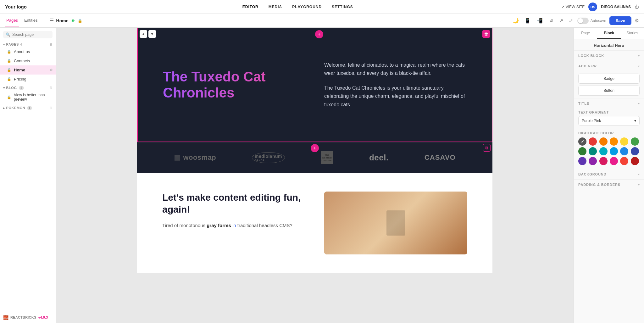 This screenshot has width=644, height=323. I want to click on sidebar-item-home: 🔒 Home ⊕, so click(28, 70).